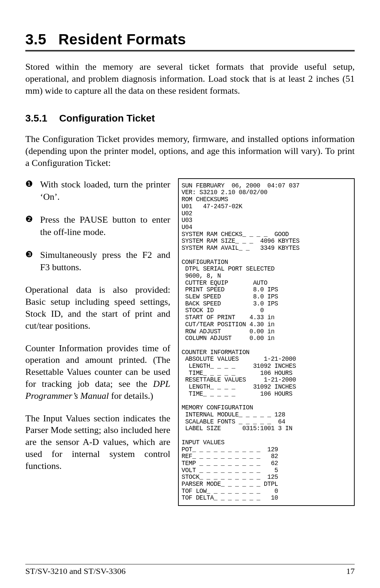 The height and width of the screenshot is (588, 380). Describe the element at coordinates (98, 308) in the screenshot. I see `operational-paragraph: Operational data is also provided: Basic…` at that location.